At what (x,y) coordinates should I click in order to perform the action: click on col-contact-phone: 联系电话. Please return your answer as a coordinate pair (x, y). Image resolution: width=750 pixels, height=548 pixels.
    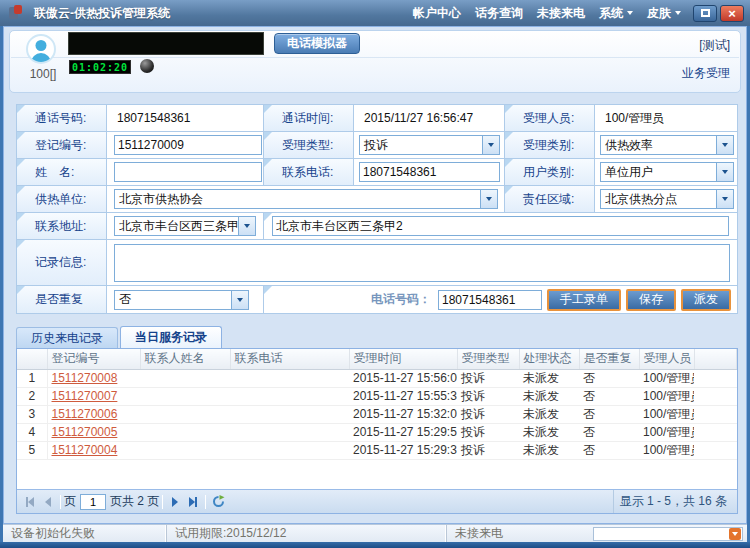
    Looking at the image, I should click on (290, 359).